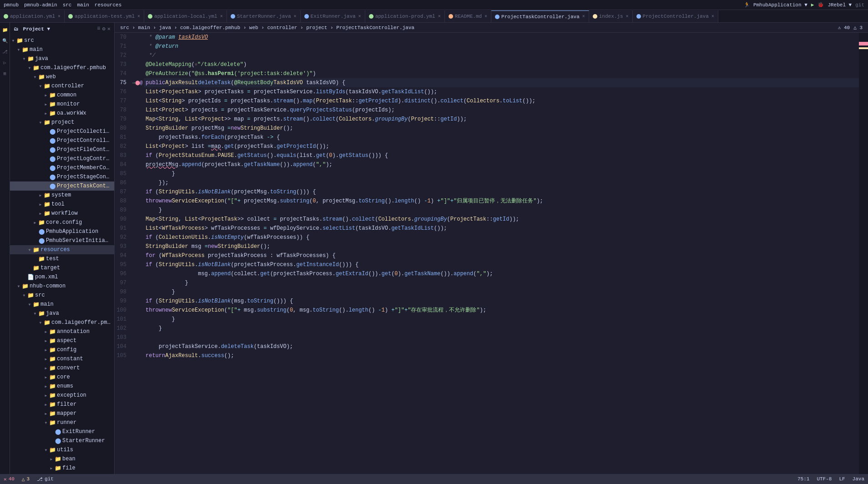 The height and width of the screenshot is (484, 868). Describe the element at coordinates (62, 404) in the screenshot. I see `tree-item: ▶📁filter` at that location.